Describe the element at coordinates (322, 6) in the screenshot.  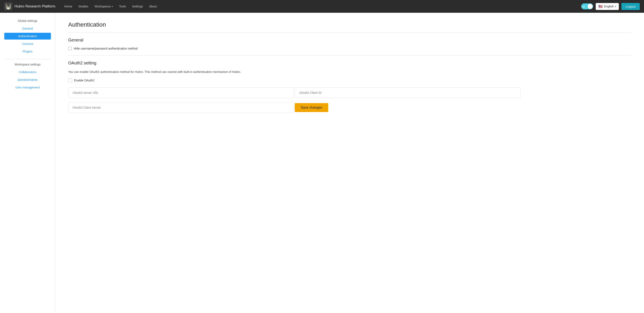
I see `navbar: Hubro Research Platform Home Studies Wor…` at that location.